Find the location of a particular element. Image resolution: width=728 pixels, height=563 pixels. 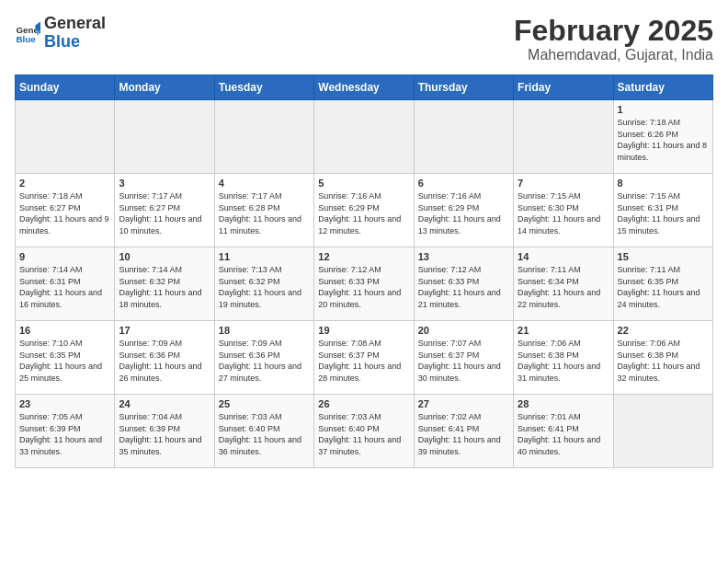

logo-blue-text: Blue is located at coordinates (75, 42).